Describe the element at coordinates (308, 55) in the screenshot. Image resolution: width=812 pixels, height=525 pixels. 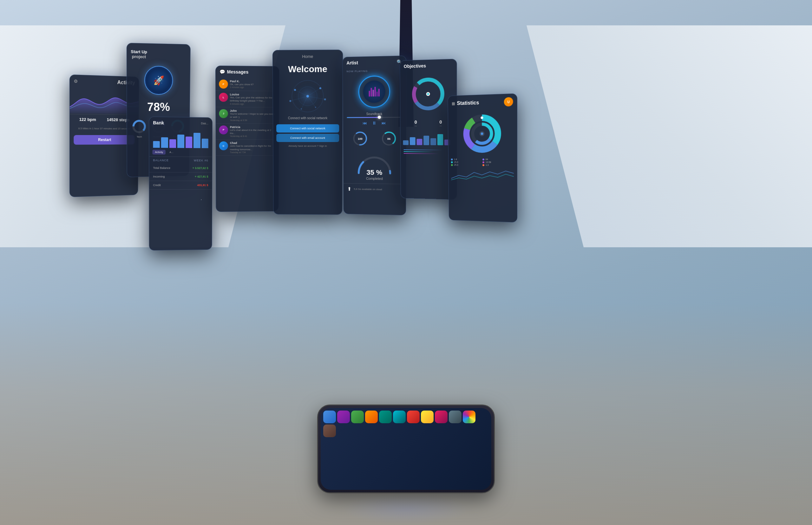
I see `home-title-label: Home` at that location.